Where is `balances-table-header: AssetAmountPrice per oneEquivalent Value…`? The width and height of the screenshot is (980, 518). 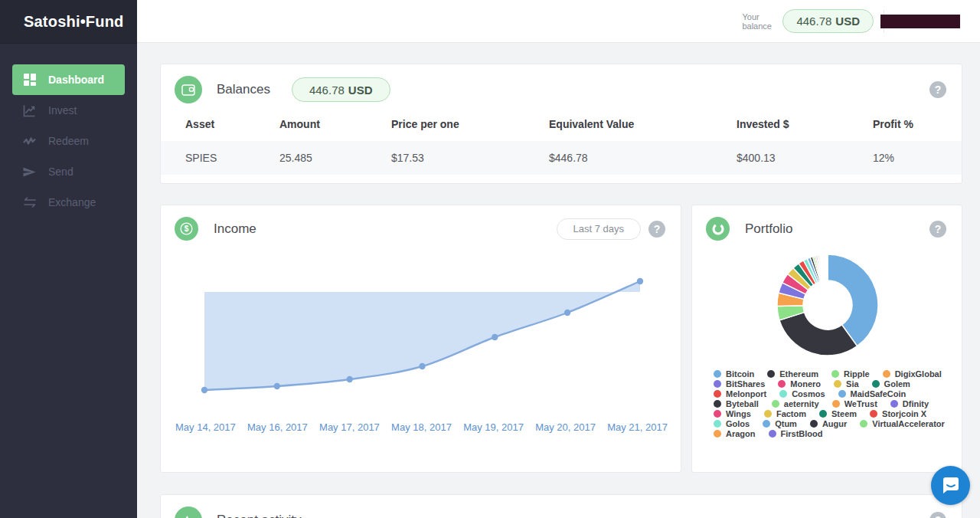
balances-table-header: AssetAmountPrice per oneEquivalent Value… is located at coordinates (561, 124).